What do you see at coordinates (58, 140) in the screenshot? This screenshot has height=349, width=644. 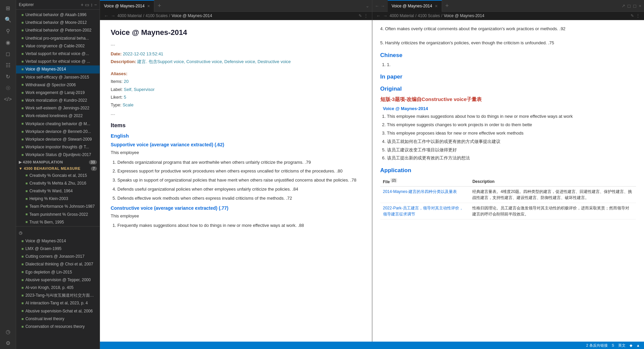 I see `tree-item-workplace-deviance-stewart: ■Workplace deviance @ Stewart-2009` at bounding box center [58, 140].